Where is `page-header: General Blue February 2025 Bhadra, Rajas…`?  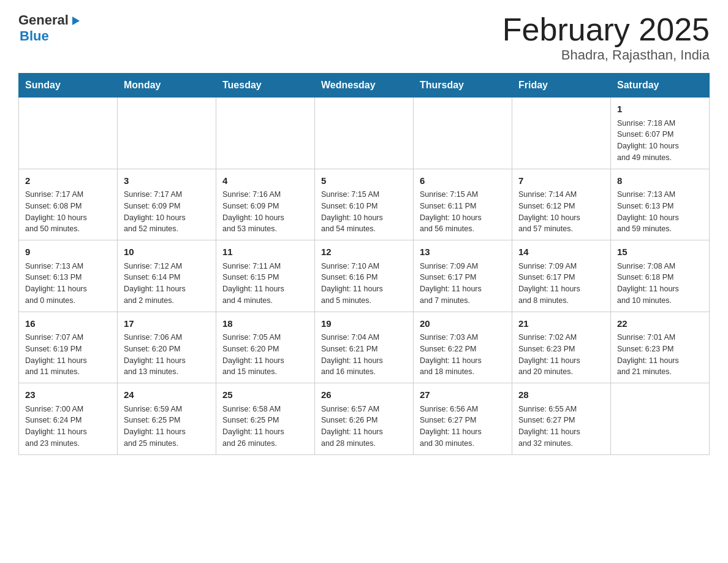
page-header: General Blue February 2025 Bhadra, Rajas… is located at coordinates (364, 38).